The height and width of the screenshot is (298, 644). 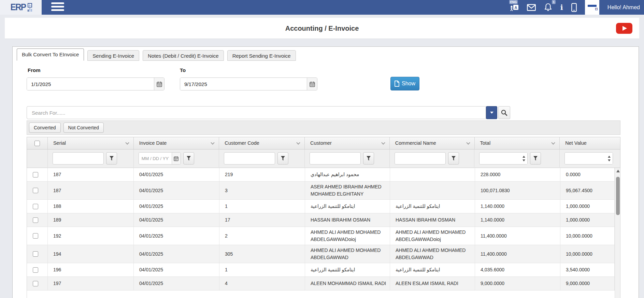 I want to click on not-converted-button: Not Converted, so click(x=84, y=128).